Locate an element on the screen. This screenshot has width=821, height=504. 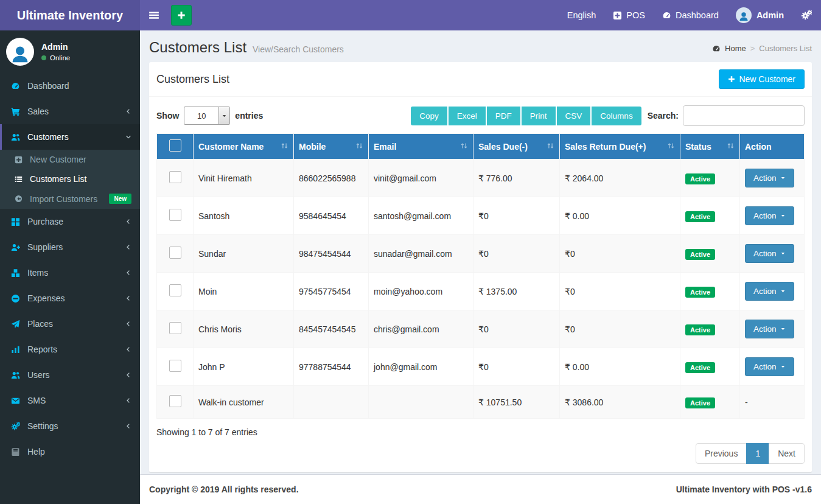
sidebar-subitem-customers-list: Customers List is located at coordinates (70, 179).